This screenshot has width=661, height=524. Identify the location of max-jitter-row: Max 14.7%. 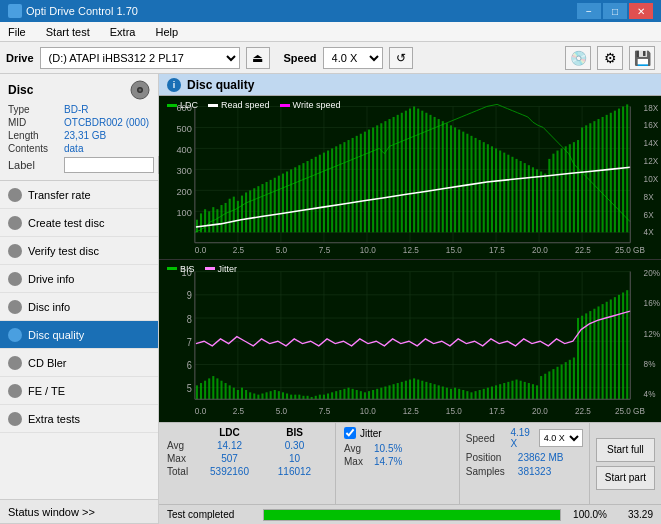
(398, 462).